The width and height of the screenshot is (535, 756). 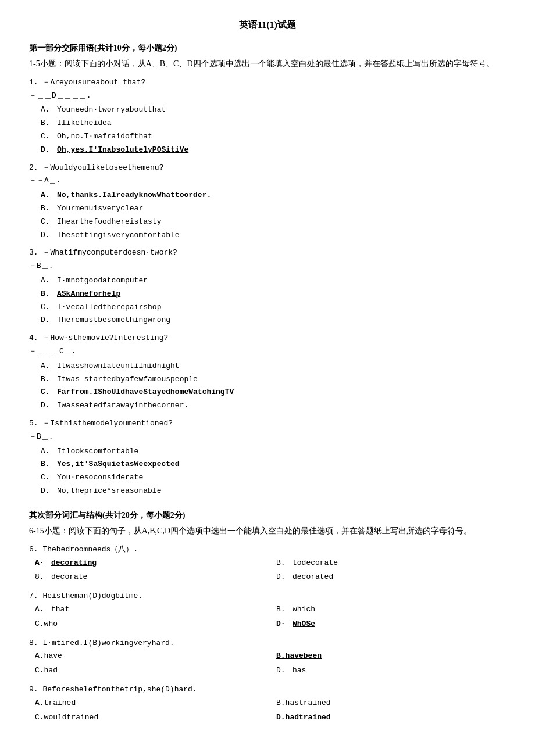 I want to click on option-item: B. todecorate, so click(x=391, y=564).